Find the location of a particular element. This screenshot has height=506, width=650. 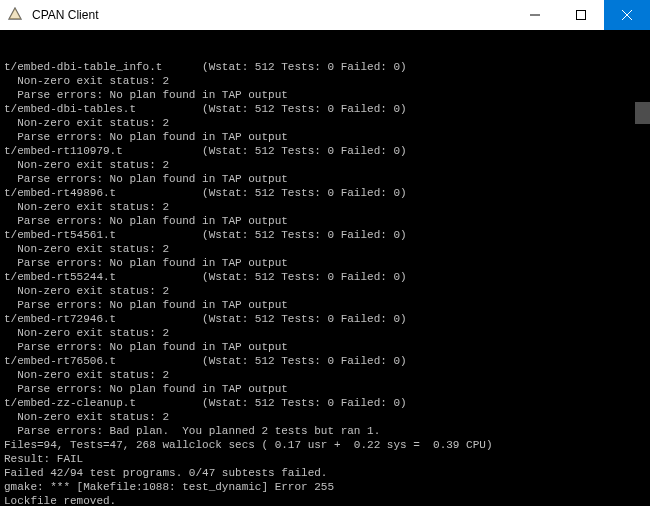

terminal-line: t/embed-rt76506.t (Wstat: 512 Tests: 0 F… is located at coordinates (325, 361).